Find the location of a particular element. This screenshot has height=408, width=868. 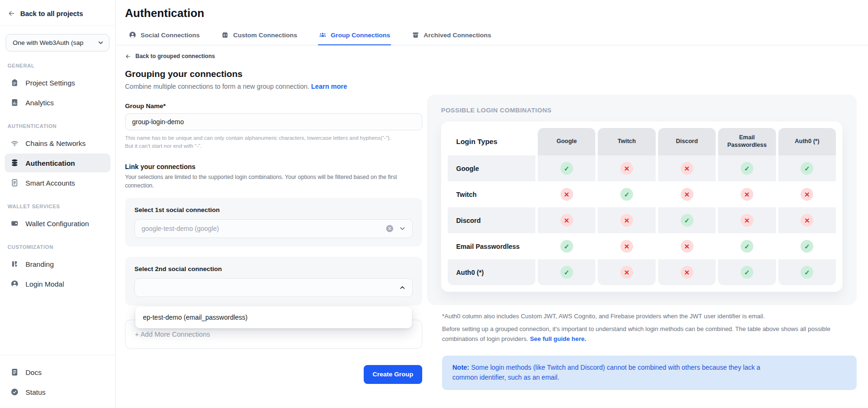

tab-custom-connections: Custom Connections is located at coordinates (259, 38).